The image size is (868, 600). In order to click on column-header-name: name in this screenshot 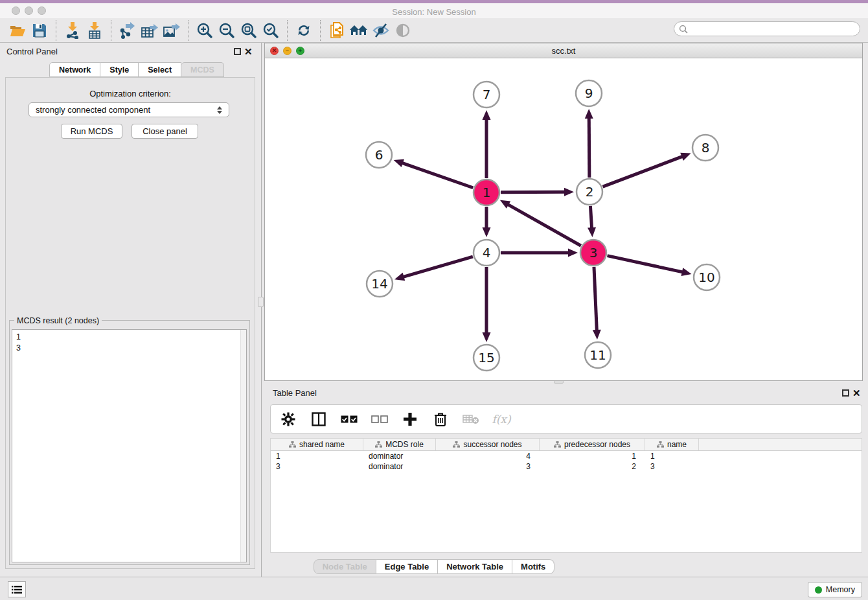, I will do `click(672, 444)`.